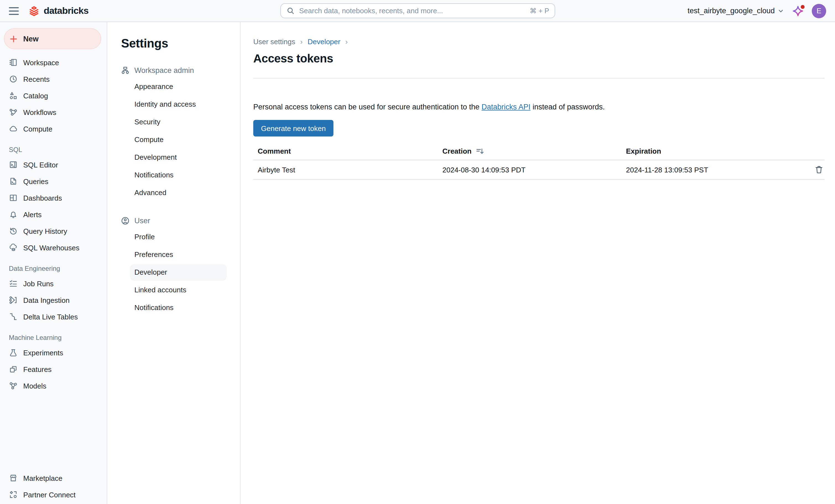 This screenshot has height=504, width=835. What do you see at coordinates (178, 140) in the screenshot?
I see `settings-item-compute: Compute` at bounding box center [178, 140].